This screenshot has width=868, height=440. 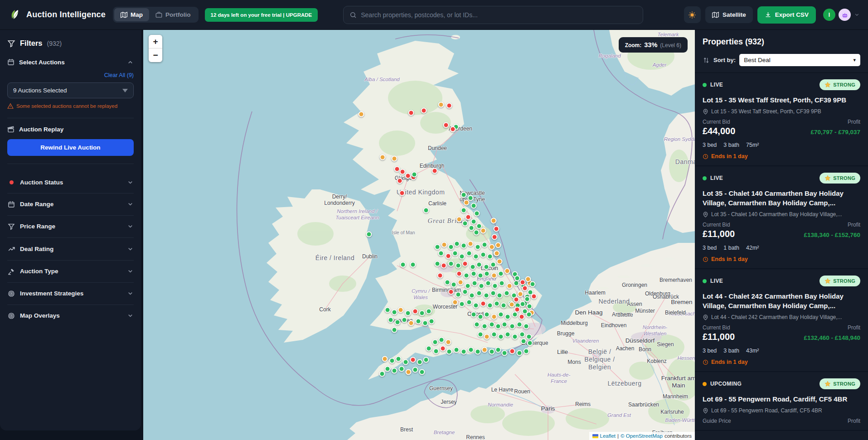 What do you see at coordinates (71, 227) in the screenshot?
I see `sidebar-section-price-range: Price Range` at bounding box center [71, 227].